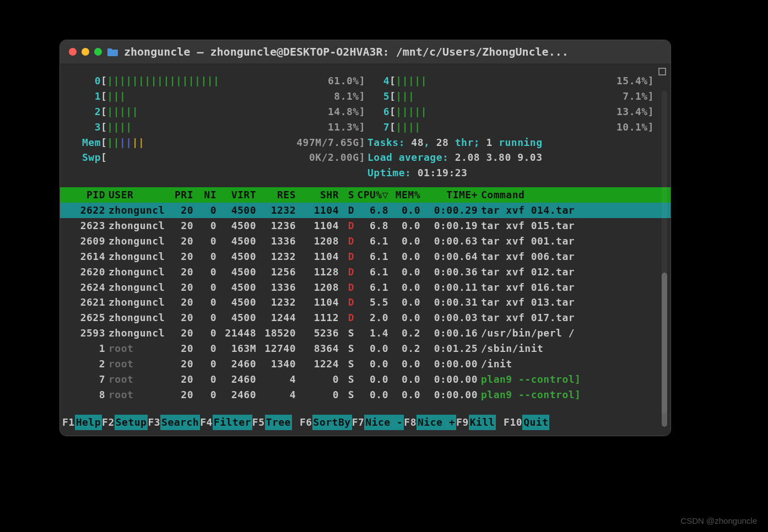 Image resolution: width=768 pixels, height=532 pixels. What do you see at coordinates (365, 364) in the screenshot?
I see `process-row: 2root200246013401224 S0.00.00:00.00/init` at bounding box center [365, 364].